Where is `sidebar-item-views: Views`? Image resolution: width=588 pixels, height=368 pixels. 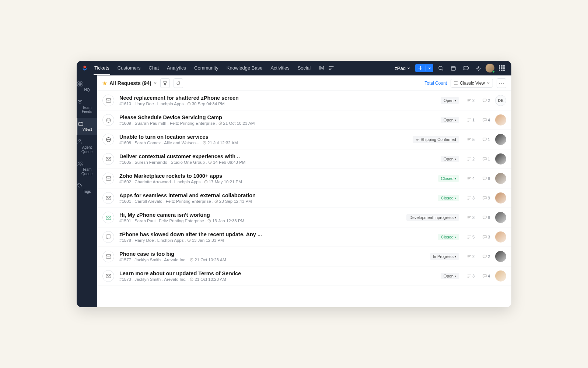
sidebar-item-views: Views is located at coordinates (87, 127).